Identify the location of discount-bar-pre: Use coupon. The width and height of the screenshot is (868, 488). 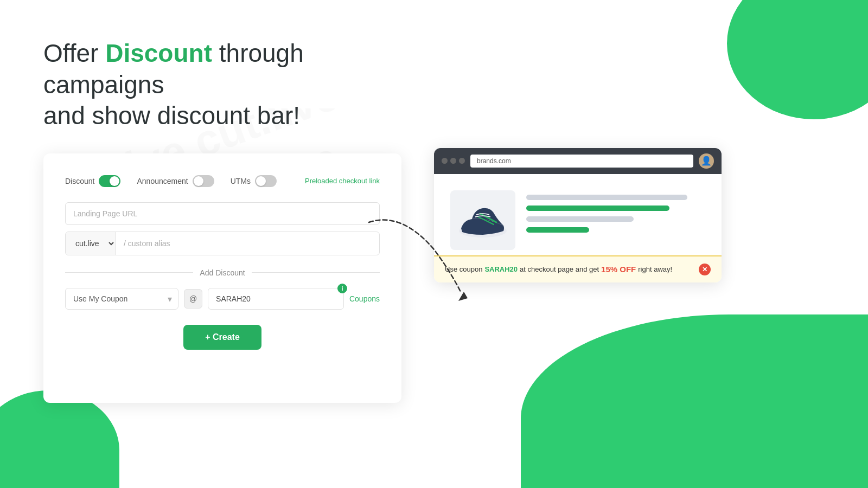
(463, 269).